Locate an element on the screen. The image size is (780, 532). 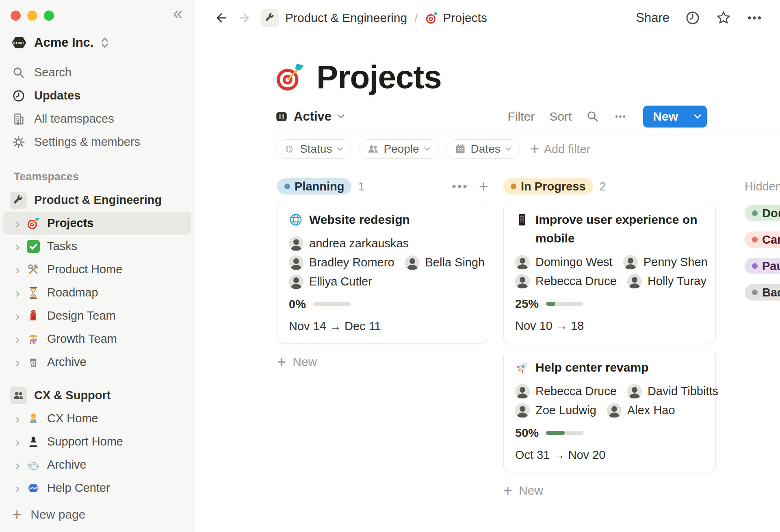
sidebar-item-all-teamspaces: All teamspaces is located at coordinates (98, 119).